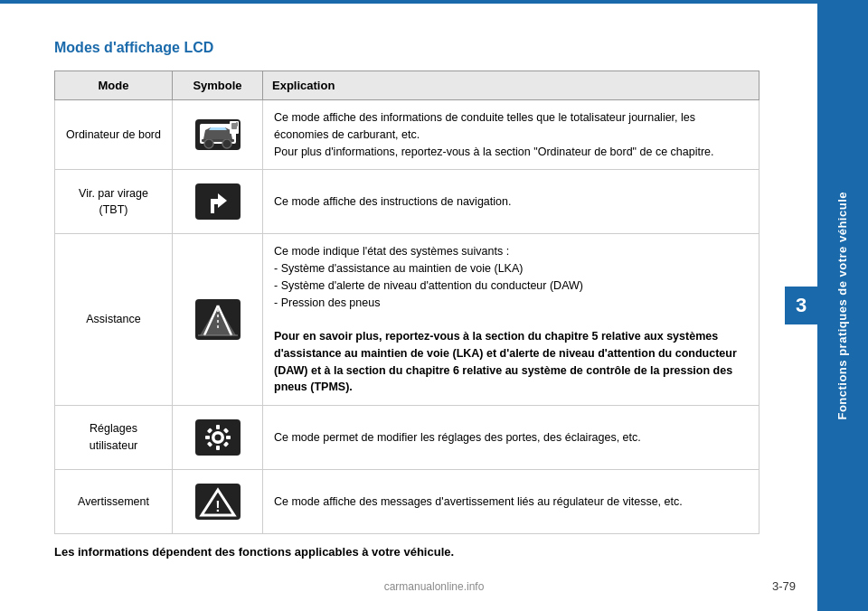  I want to click on watermark: carmanualonline.info, so click(434, 587).